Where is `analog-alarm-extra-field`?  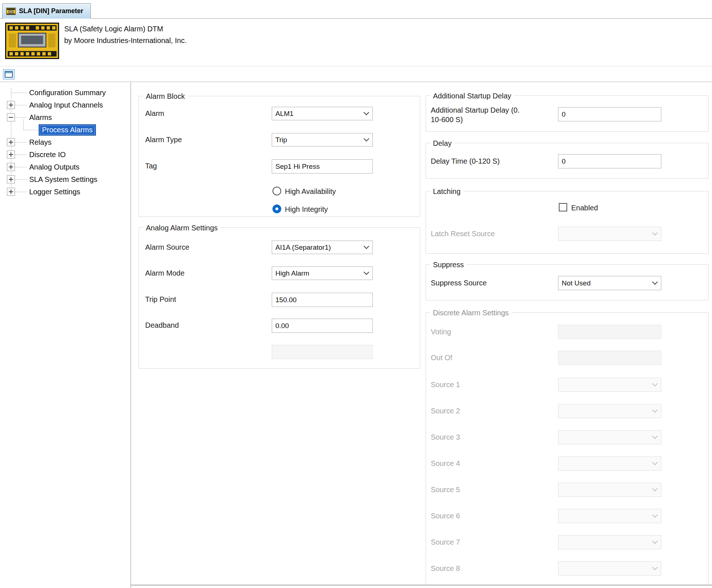
analog-alarm-extra-field is located at coordinates (322, 352).